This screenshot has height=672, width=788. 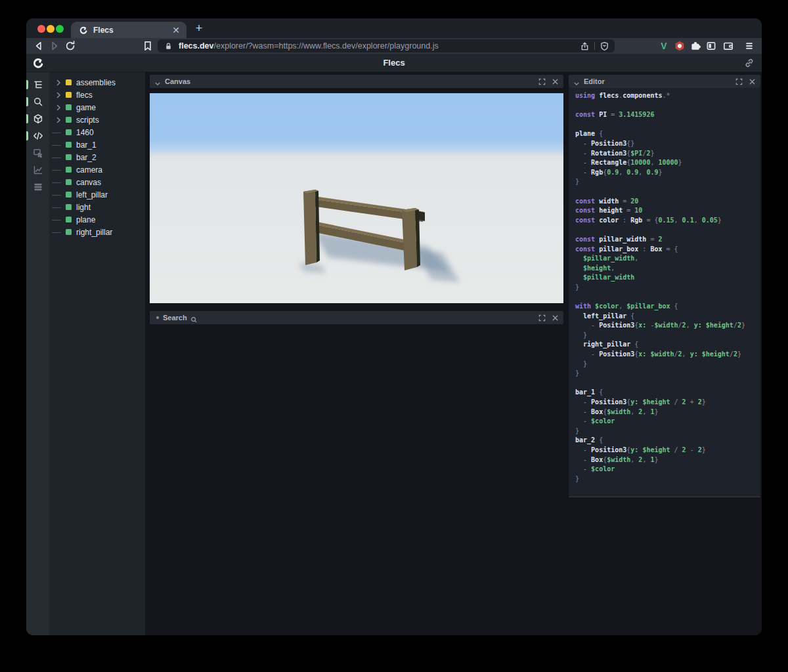 I want to click on search-panel-title: Search, so click(x=175, y=318).